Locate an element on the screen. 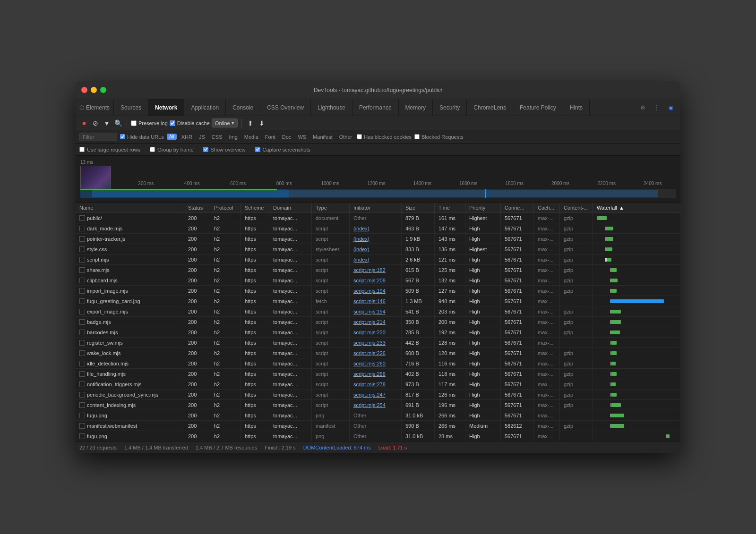  th-type: Type is located at coordinates (331, 208).